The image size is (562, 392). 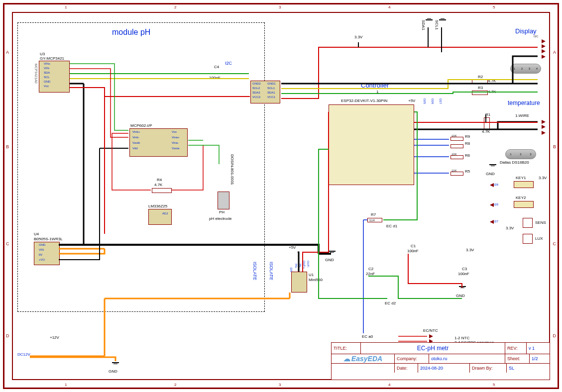 What do you see at coordinates (406, 368) in the screenshot?
I see `tb-date-lbl: Date:` at bounding box center [406, 368].